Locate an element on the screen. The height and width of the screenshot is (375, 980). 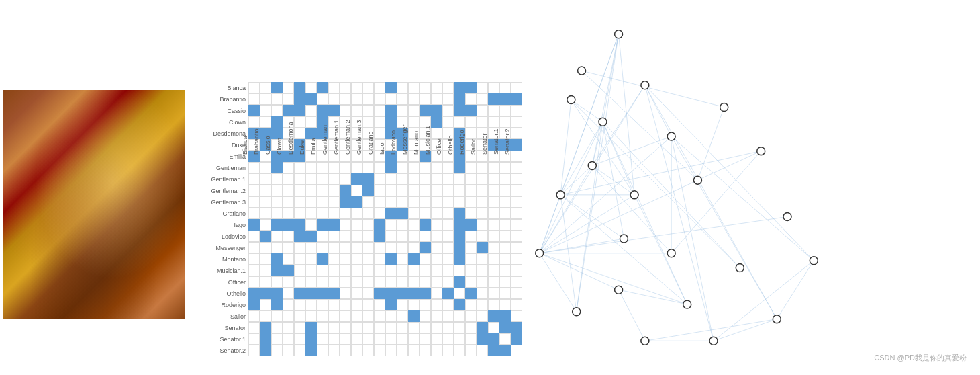
matrix-row is located at coordinates (385, 305).